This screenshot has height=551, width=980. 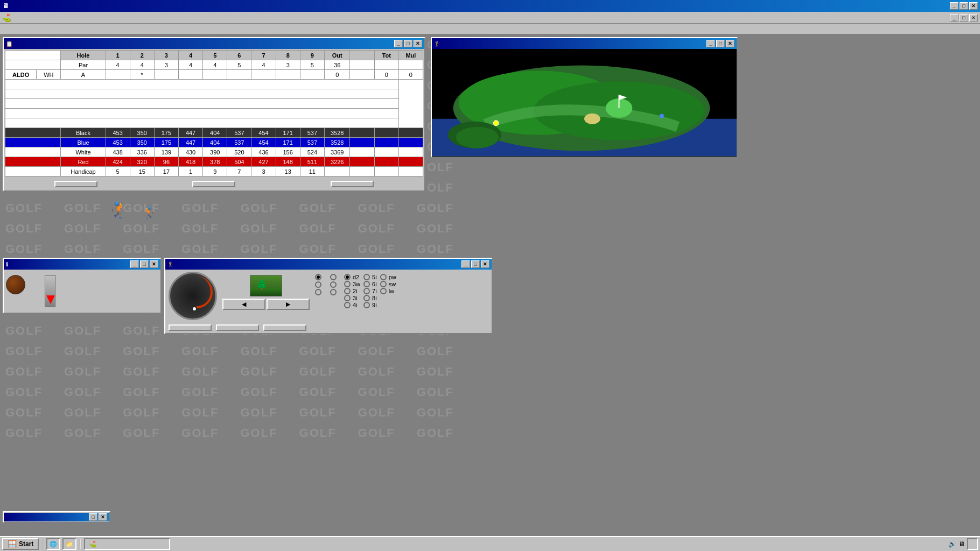 What do you see at coordinates (312, 172) in the screenshot?
I see `hcp-9: 11` at bounding box center [312, 172].